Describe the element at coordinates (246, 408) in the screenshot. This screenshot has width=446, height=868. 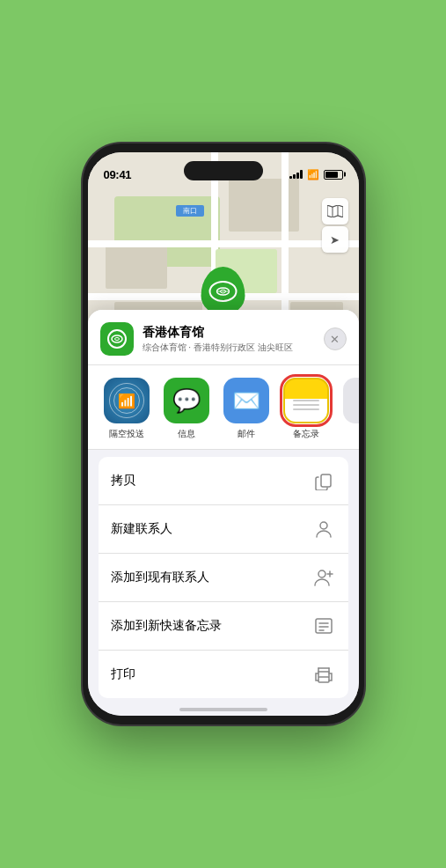
I see `share-item-mail: ✉️ 邮件` at that location.